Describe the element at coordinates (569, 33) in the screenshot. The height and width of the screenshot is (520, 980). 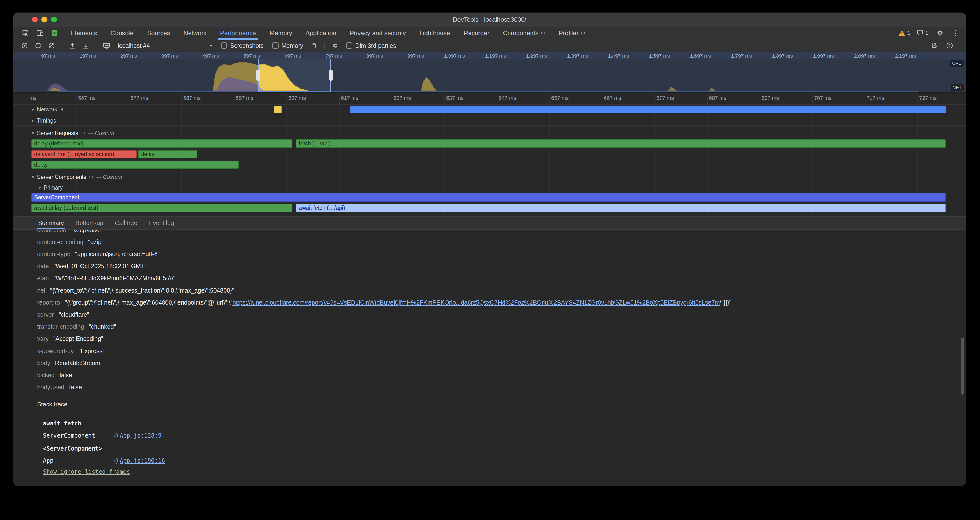
I see `tab-label: Profiler` at that location.